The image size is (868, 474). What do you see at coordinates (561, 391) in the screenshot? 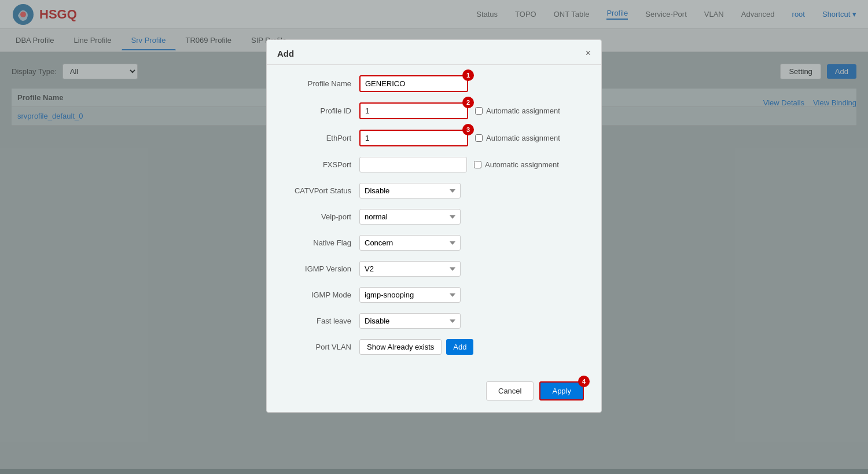
I see `apply-button: Apply` at bounding box center [561, 391].